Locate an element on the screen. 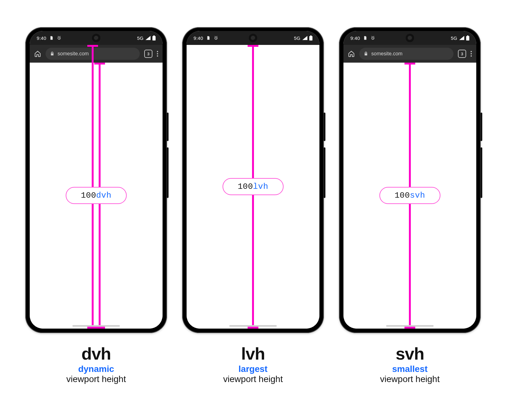  caption-title: dvh is located at coordinates (96, 354).